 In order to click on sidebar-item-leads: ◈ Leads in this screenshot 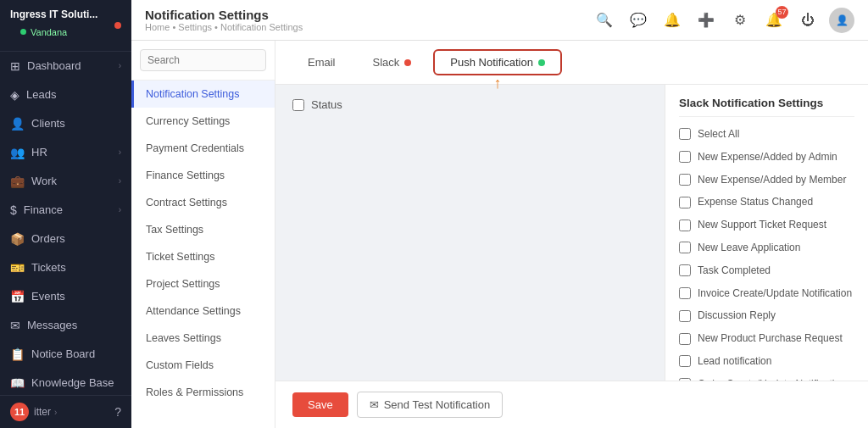, I will do `click(66, 95)`.